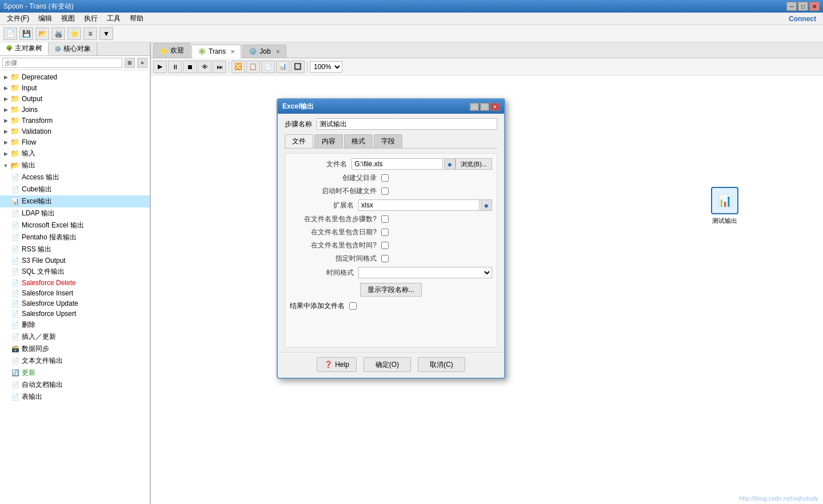 This screenshot has width=823, height=504. Describe the element at coordinates (137, 18) in the screenshot. I see `menu-help: 帮助` at that location.